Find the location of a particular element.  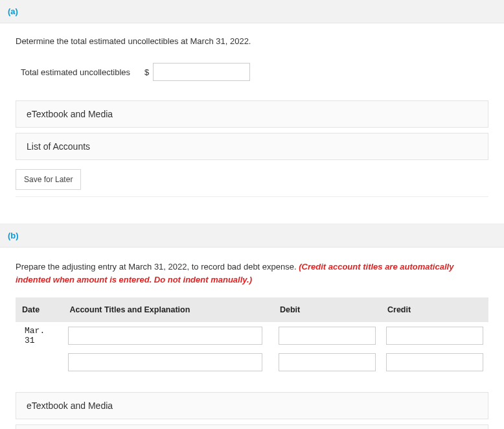

part-a-header: (a) is located at coordinates (252, 12).